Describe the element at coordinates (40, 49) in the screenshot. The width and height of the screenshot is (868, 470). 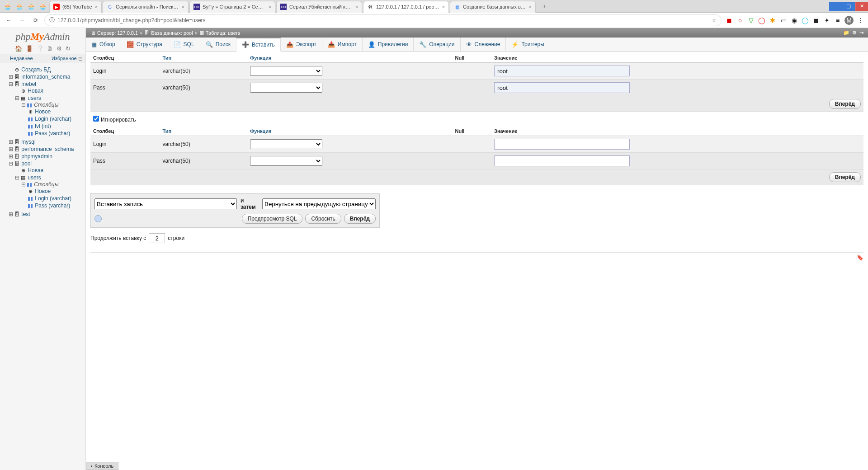
I see `docs-icon: ❔` at that location.